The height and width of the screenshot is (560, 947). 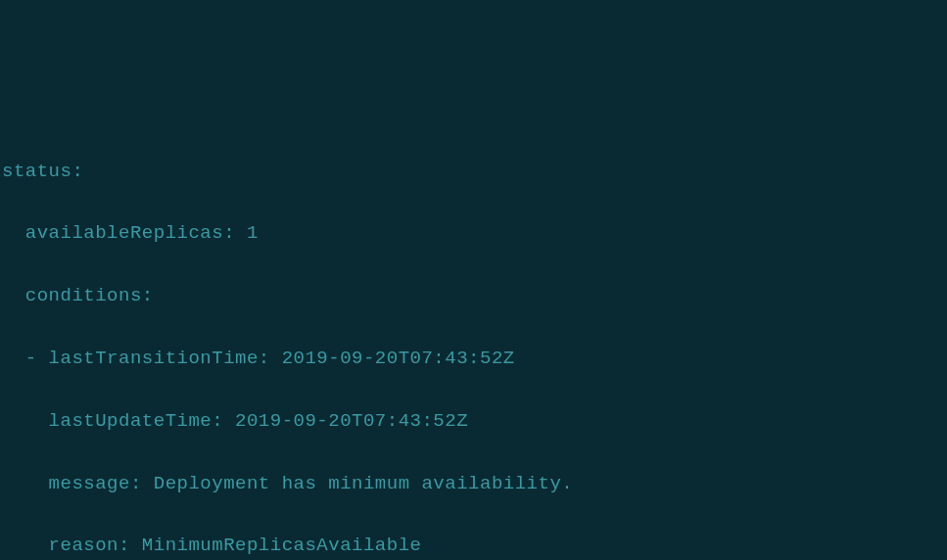 What do you see at coordinates (474, 545) in the screenshot?
I see `yaml-line-cond1-reason: reason: MinimumReplicasAvailable` at bounding box center [474, 545].